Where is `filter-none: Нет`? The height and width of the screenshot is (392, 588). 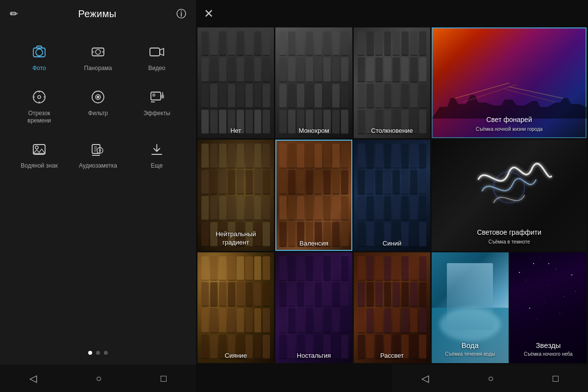
filter-none: Нет is located at coordinates (236, 83).